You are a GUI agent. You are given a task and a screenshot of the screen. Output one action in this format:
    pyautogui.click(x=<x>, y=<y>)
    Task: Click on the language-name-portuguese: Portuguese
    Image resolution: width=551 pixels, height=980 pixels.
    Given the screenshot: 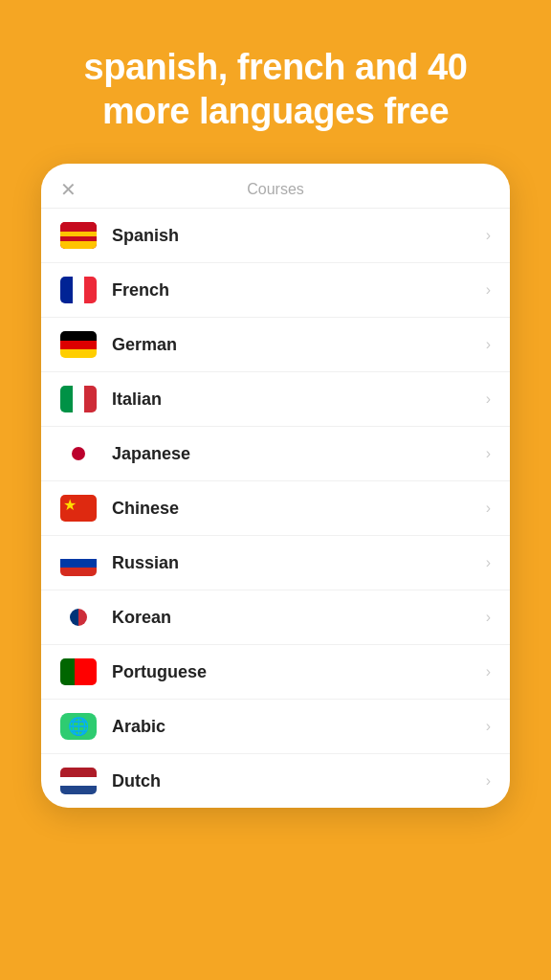 What is the action you would take?
    pyautogui.click(x=298, y=672)
    